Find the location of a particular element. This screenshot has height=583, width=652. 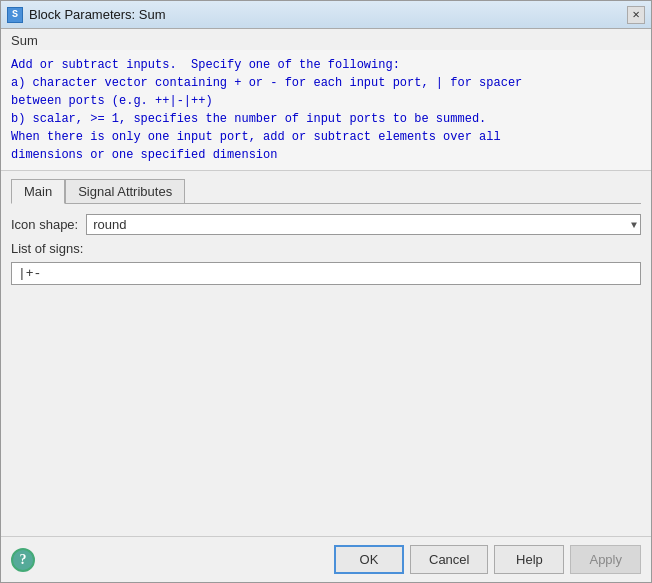

tab-main: Main is located at coordinates (38, 192).